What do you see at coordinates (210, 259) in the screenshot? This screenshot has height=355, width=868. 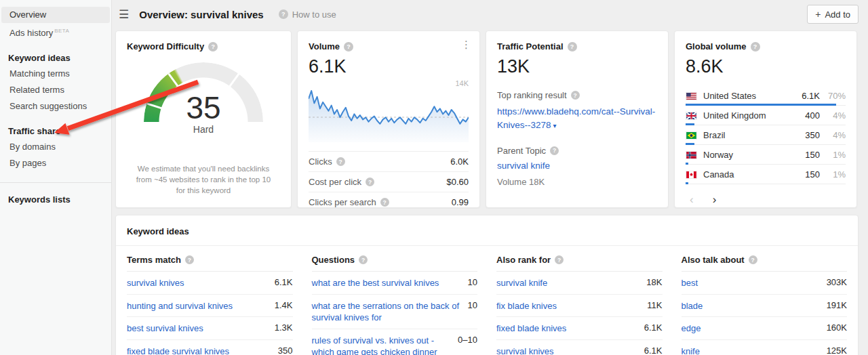 I see `column-header: Terms match?` at bounding box center [210, 259].